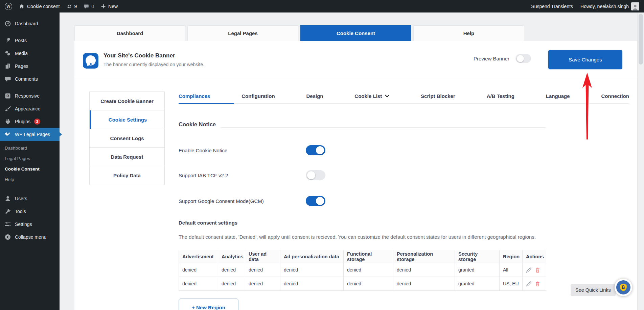 The width and height of the screenshot is (644, 310). Describe the element at coordinates (511, 270) in the screenshot. I see `region-cell: All` at that location.